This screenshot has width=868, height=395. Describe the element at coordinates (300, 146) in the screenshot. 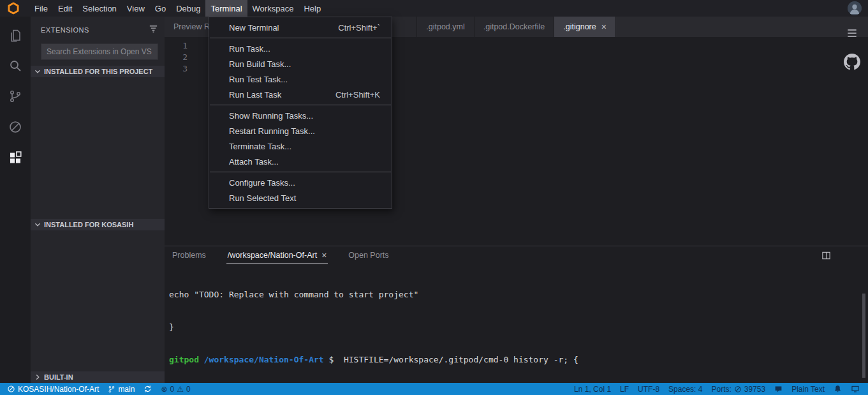

I see `menu-item-terminate-task: Terminate Task...` at that location.